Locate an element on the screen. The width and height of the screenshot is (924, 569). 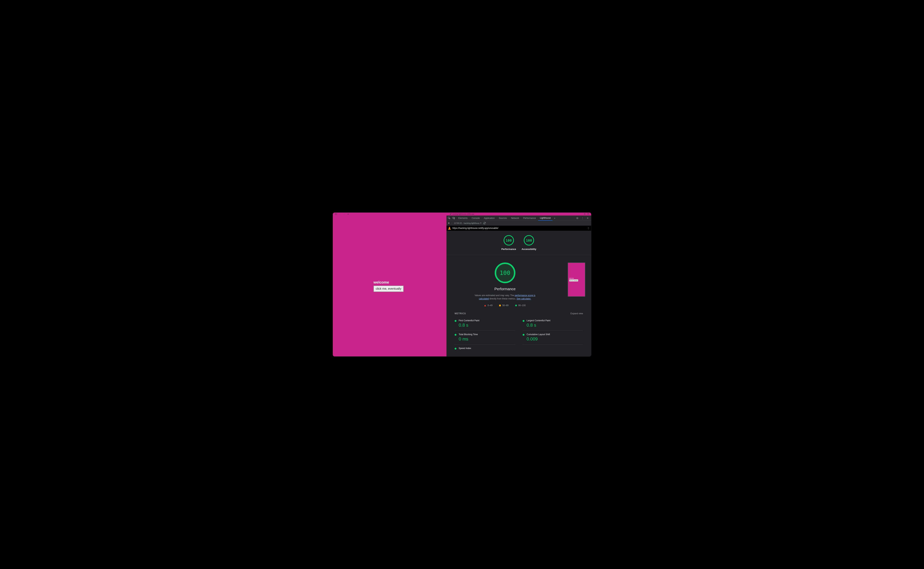
metric-name: First Contentful Paint is located at coordinates (469, 321).